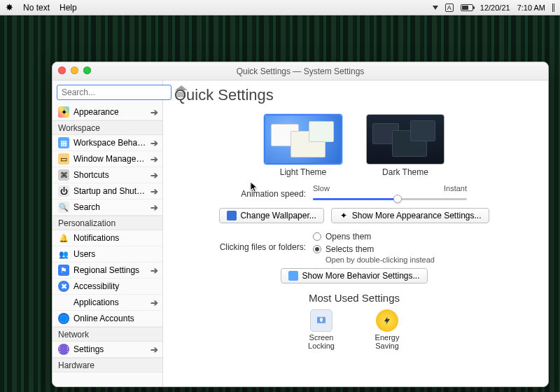 The height and width of the screenshot is (392, 560). Describe the element at coordinates (108, 238) in the screenshot. I see `sidebar-item-notifications: 🔔 Notifications` at that location.